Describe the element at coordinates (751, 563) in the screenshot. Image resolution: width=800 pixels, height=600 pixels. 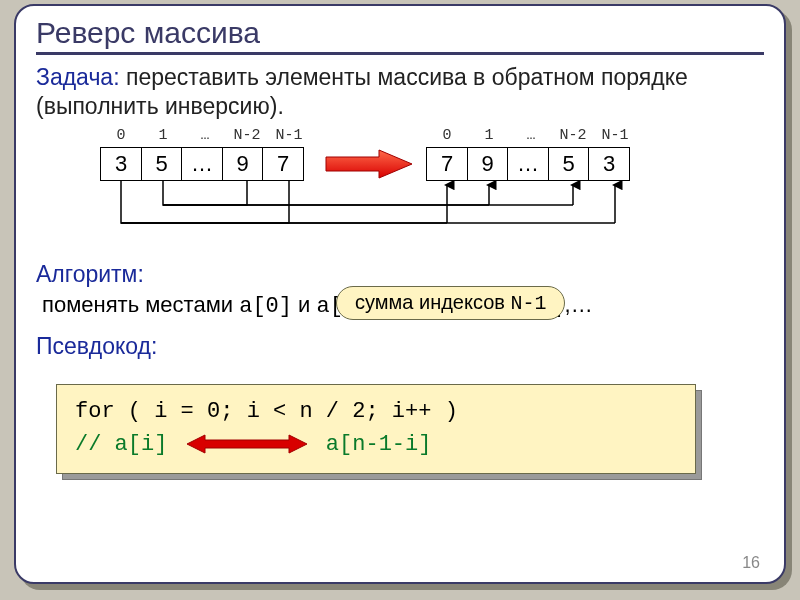
I see `page-number: 16` at that location.